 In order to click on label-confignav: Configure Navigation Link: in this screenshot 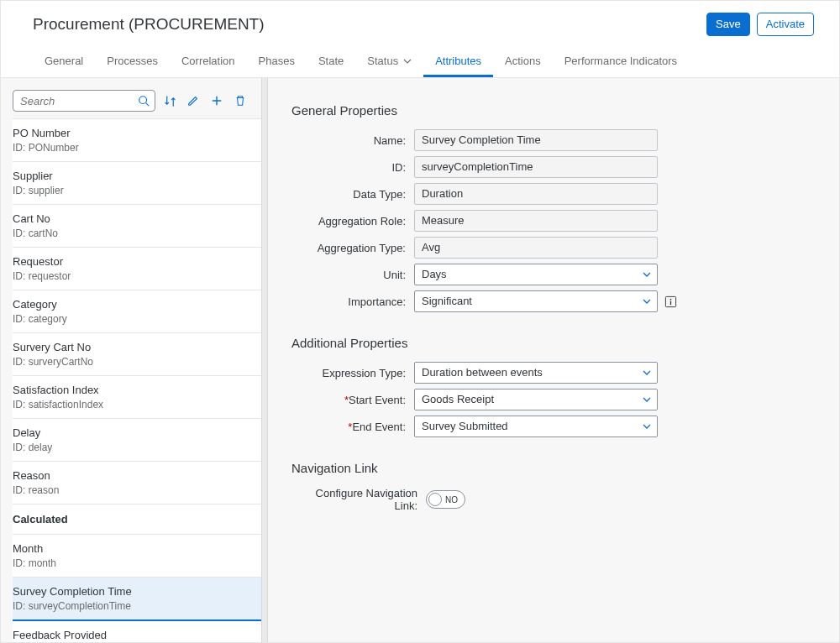, I will do `click(359, 499)`.